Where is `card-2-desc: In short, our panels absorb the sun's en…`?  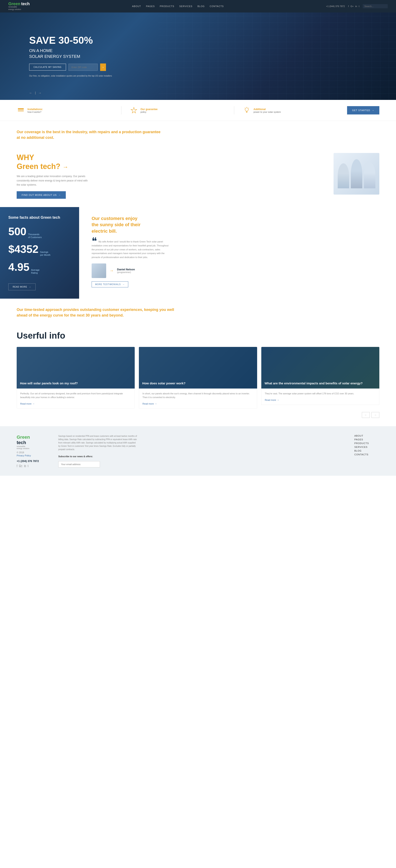 card-2-desc: In short, our panels absorb the sun's en… is located at coordinates (198, 396).